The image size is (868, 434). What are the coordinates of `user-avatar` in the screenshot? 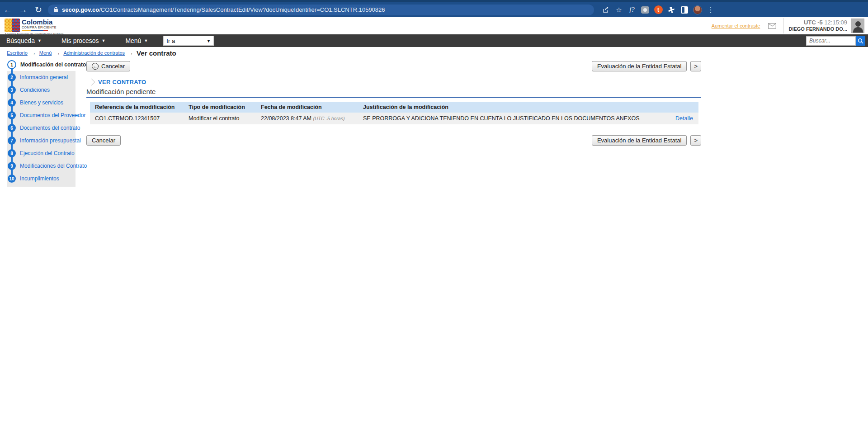 It's located at (858, 26).